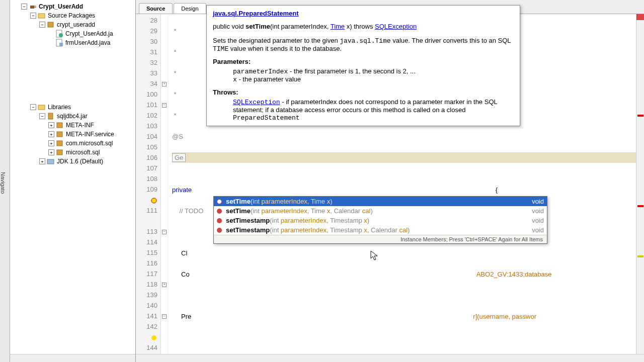 The width and height of the screenshot is (644, 362). I want to click on tree-jar: − sqljdbc4.jar, so click(72, 116).